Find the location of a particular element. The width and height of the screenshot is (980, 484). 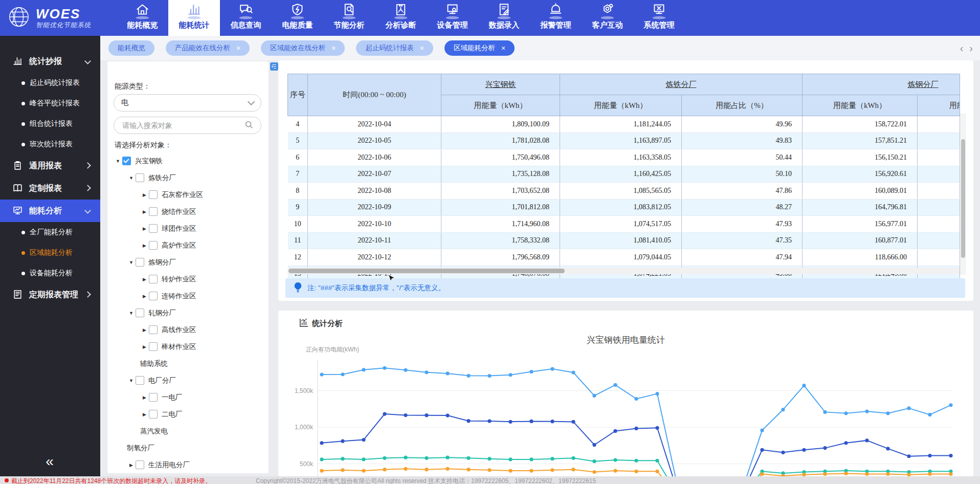

nav-item-9: 报警管理 is located at coordinates (555, 18).